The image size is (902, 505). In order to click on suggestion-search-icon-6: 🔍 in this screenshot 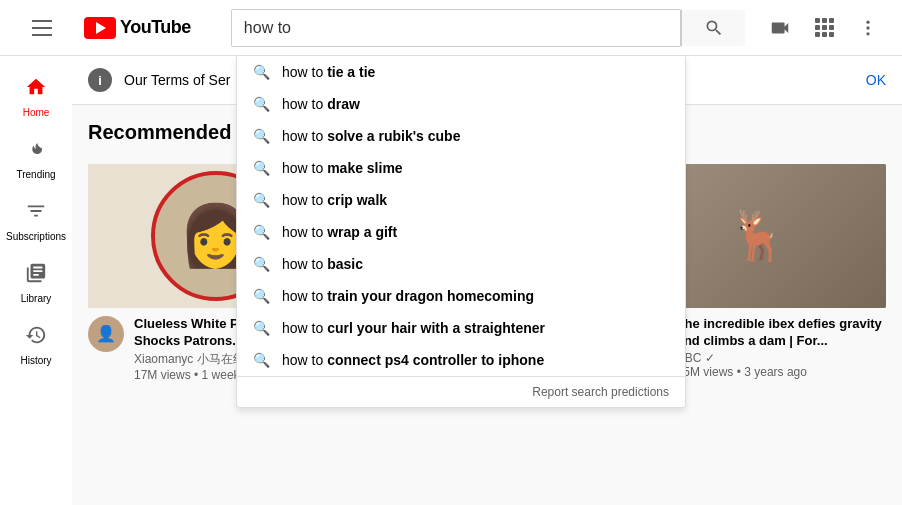, I will do `click(262, 264)`.